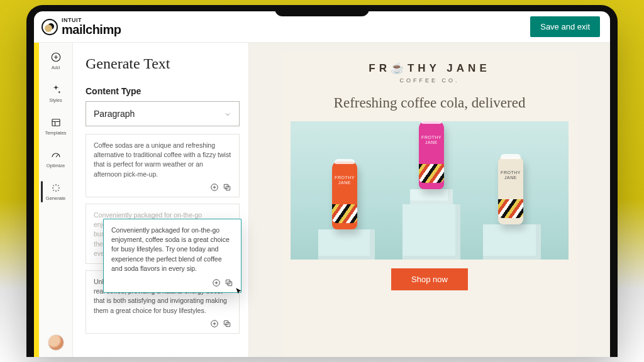  I want to click on sidebar-item-optimize: Optimize, so click(56, 159).